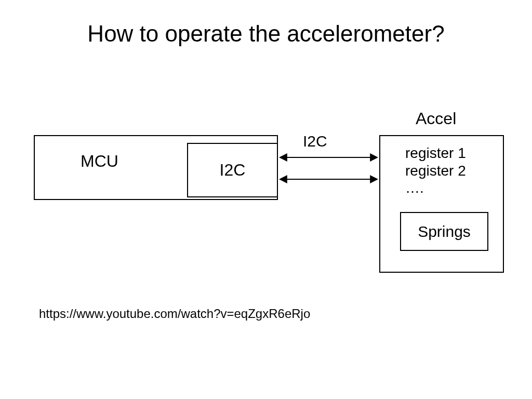 The height and width of the screenshot is (399, 532). What do you see at coordinates (100, 161) in the screenshot?
I see `mcu-label: MCU` at bounding box center [100, 161].